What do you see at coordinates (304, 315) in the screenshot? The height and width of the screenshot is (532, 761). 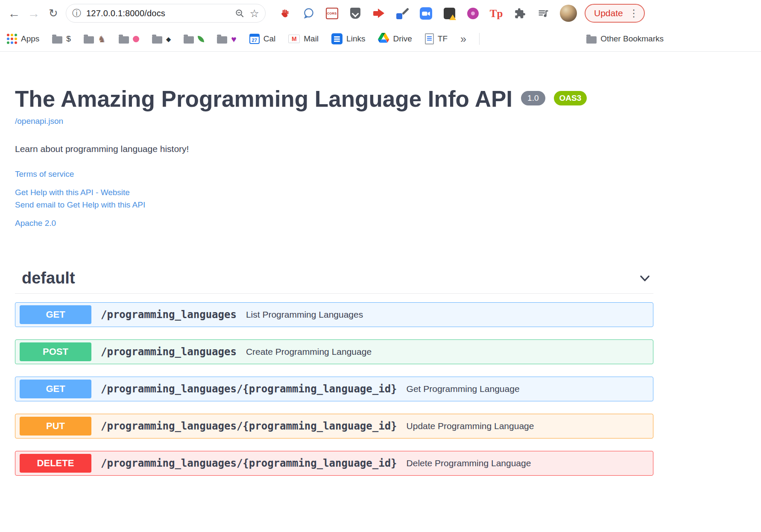 I see `endpoint-summary: List Programming Languages` at bounding box center [304, 315].